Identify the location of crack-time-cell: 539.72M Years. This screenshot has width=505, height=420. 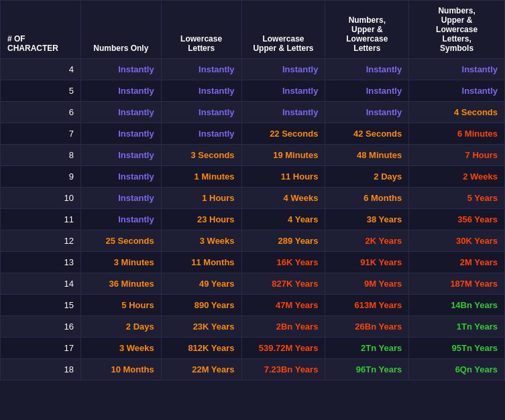
(283, 348).